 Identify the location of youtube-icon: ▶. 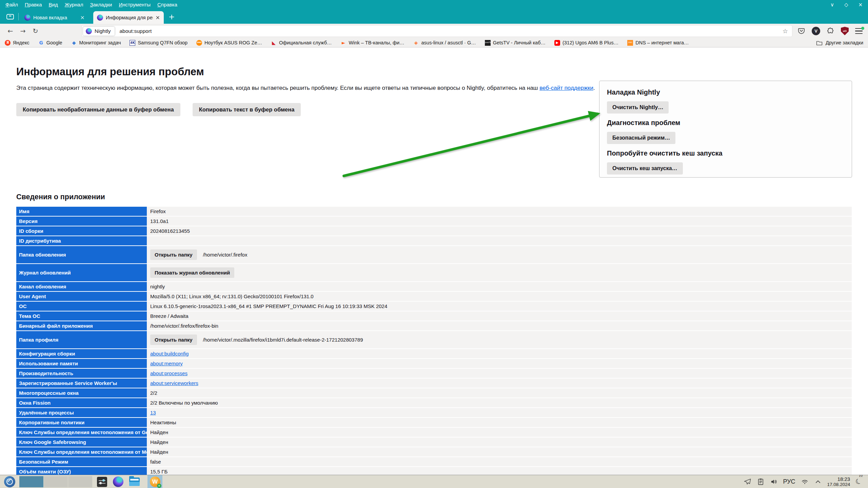
(557, 43).